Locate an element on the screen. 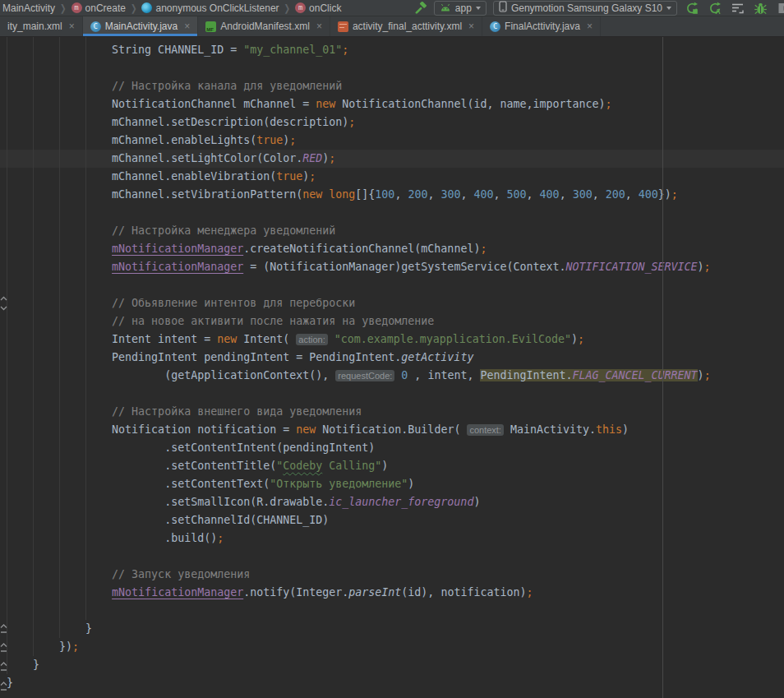 The image size is (784, 698). profiler-icon is located at coordinates (738, 8).